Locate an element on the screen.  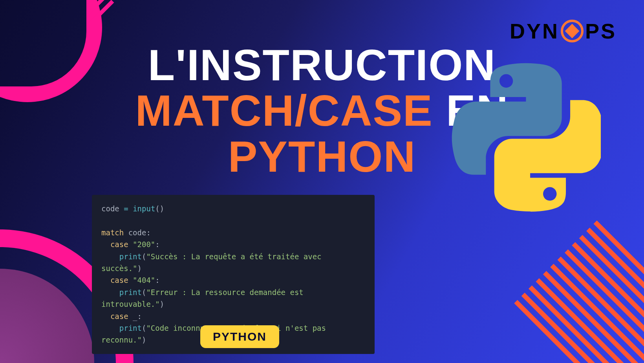
brand-logo: DYN PS is located at coordinates (563, 31).